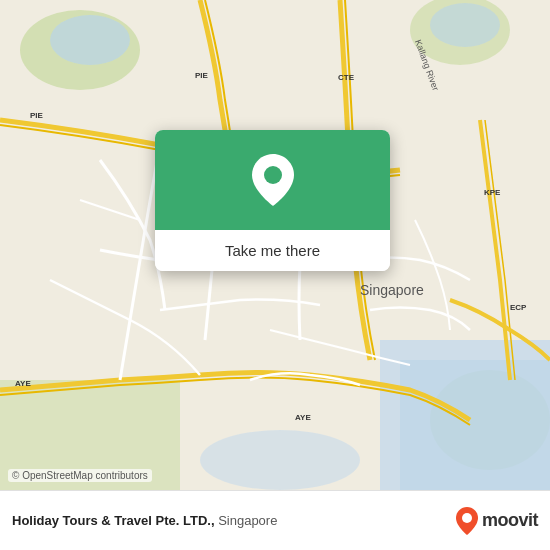 The height and width of the screenshot is (550, 550). Describe the element at coordinates (497, 521) in the screenshot. I see `moovit-logo: moovit` at that location.